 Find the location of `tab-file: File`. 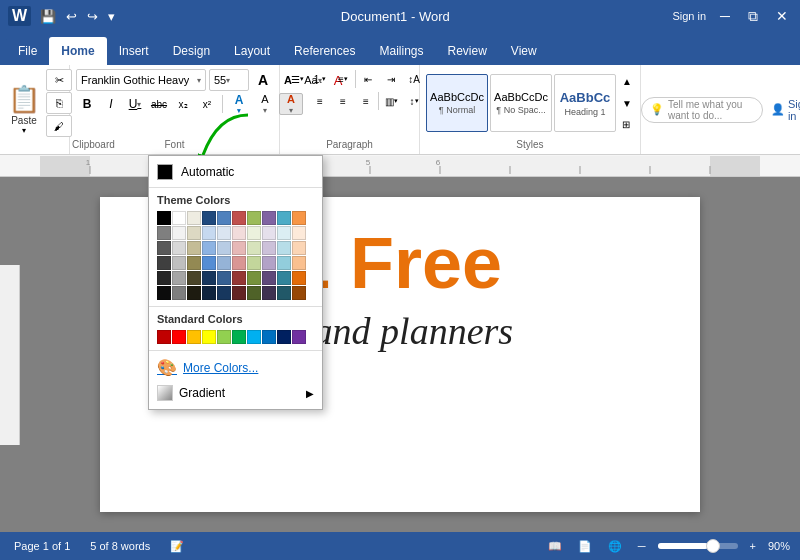

tab-file: File is located at coordinates (28, 51).